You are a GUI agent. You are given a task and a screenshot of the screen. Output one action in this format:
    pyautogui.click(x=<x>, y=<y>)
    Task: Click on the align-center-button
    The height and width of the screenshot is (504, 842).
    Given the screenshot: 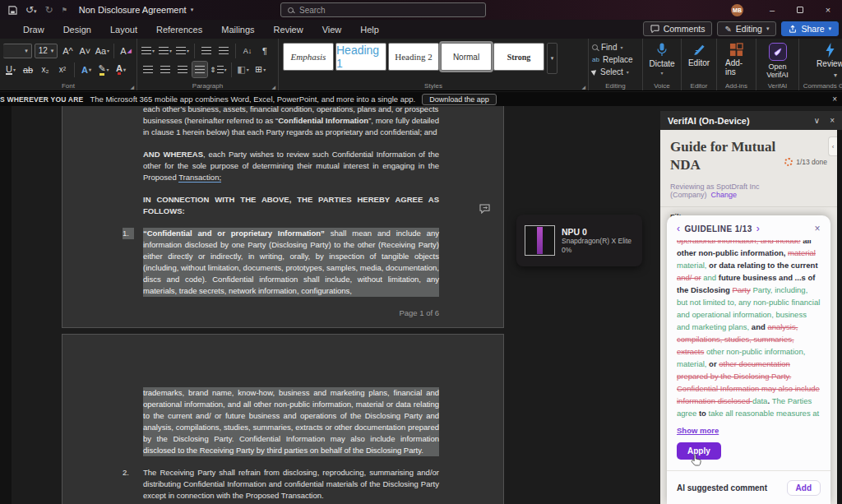 What is the action you would take?
    pyautogui.click(x=165, y=69)
    